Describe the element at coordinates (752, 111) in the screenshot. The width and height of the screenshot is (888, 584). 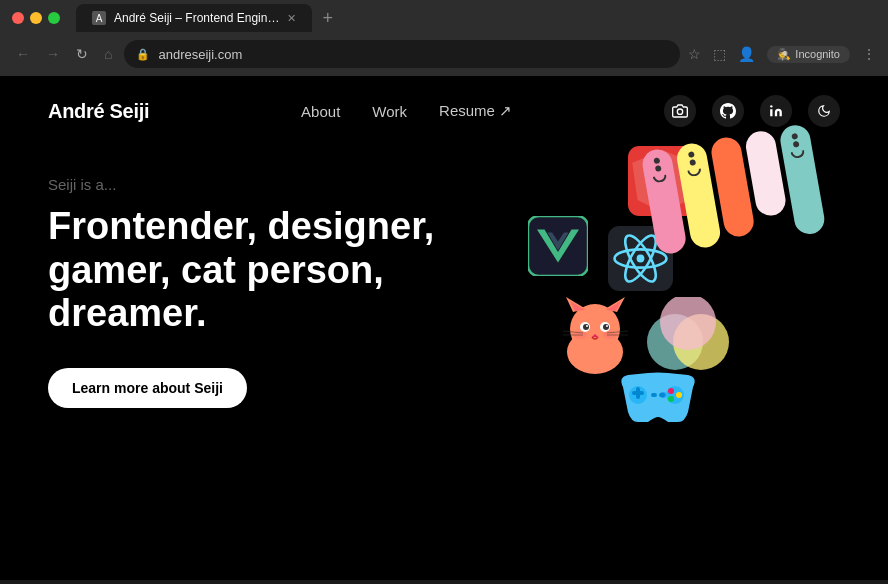
I see `nav-icons` at that location.